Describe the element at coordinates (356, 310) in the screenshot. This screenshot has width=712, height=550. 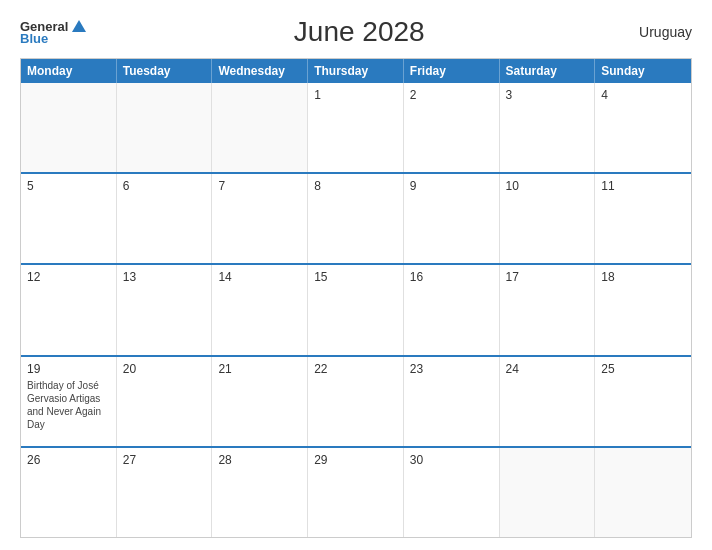
I see `cal-cell-15: 15` at that location.